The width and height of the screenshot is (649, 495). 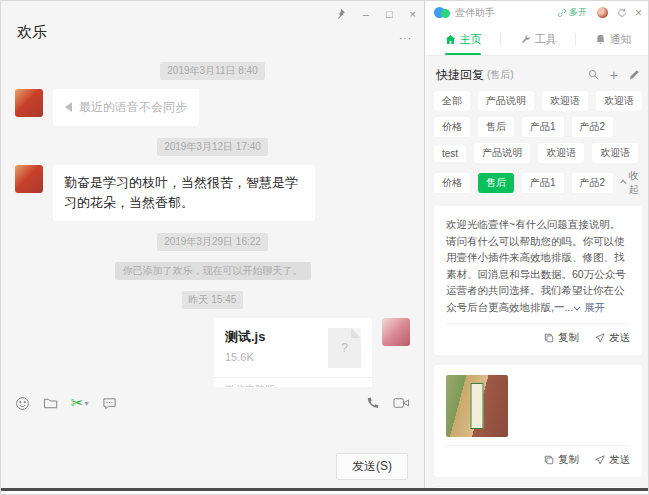 What do you see at coordinates (562, 13) in the screenshot?
I see `link-icon` at bounding box center [562, 13].